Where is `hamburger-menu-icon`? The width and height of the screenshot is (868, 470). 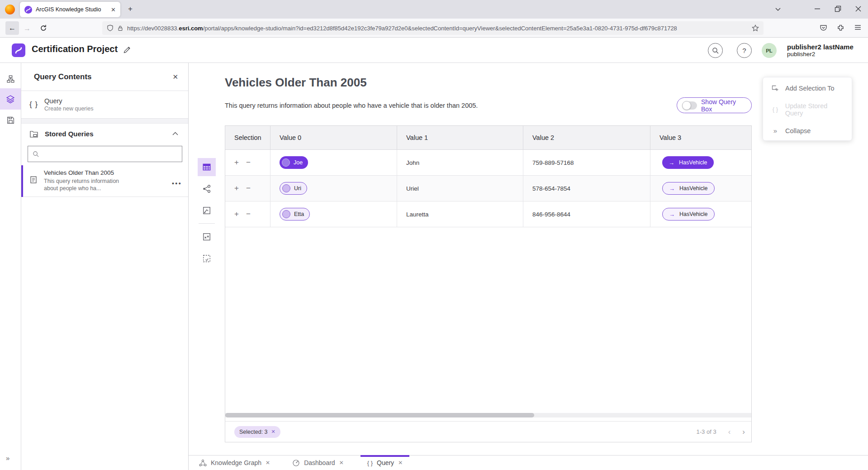 hamburger-menu-icon is located at coordinates (858, 27).